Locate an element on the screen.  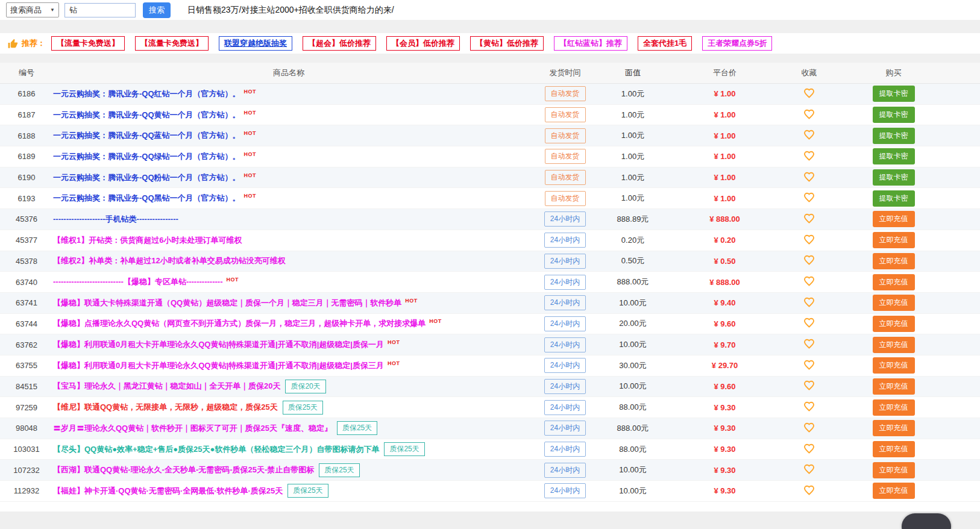
promo-link: 【黄钻】低价推荐 is located at coordinates (507, 43).